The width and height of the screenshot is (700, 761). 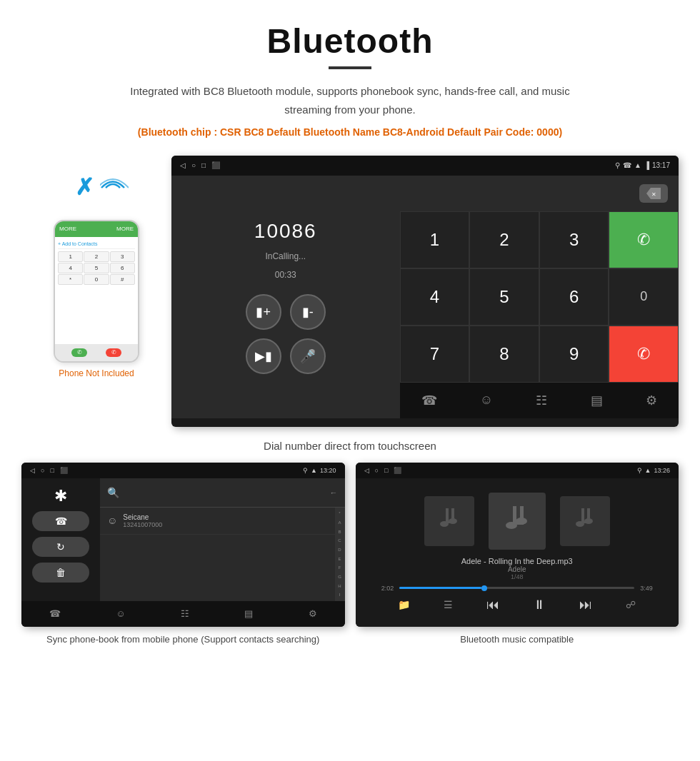 What do you see at coordinates (486, 400) in the screenshot?
I see `nav-contacts-icon: ☺` at bounding box center [486, 400].